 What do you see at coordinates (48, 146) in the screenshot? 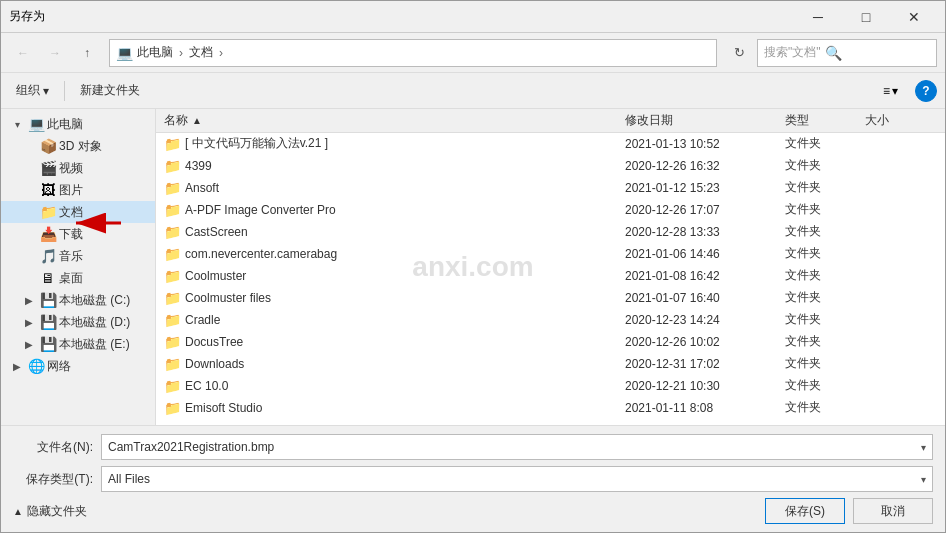
I see `tree-icon-3d: 📦` at bounding box center [48, 146].